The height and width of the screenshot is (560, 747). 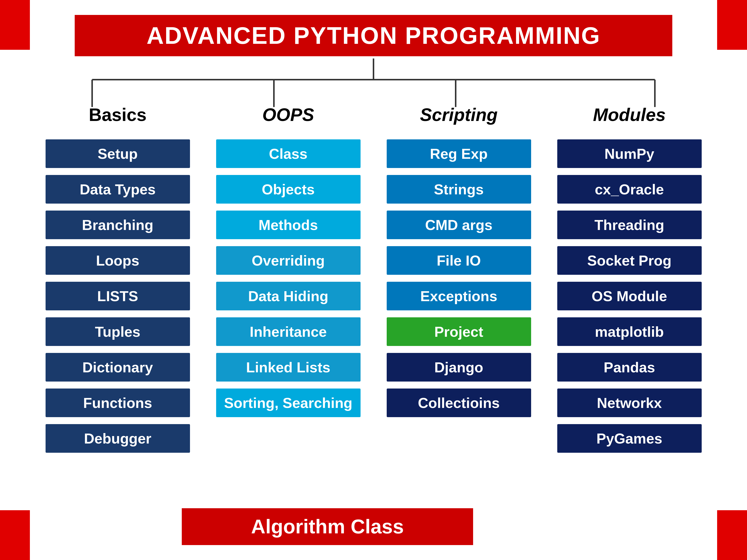 What do you see at coordinates (459, 331) in the screenshot?
I see `list-item: Project` at bounding box center [459, 331].